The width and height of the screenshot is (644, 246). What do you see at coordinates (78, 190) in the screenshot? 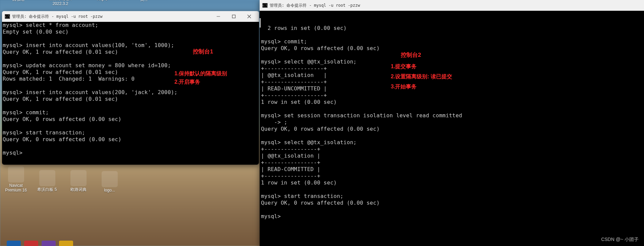
I see `icon-label: 欧路词典` at bounding box center [78, 190].